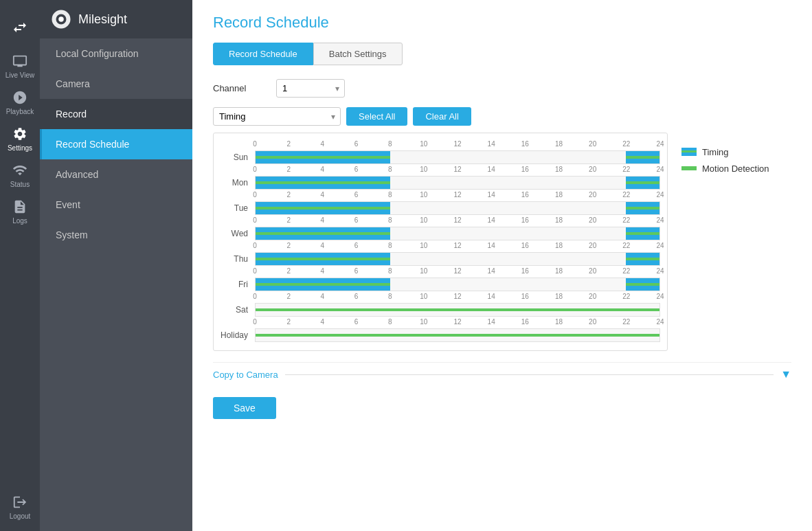 The width and height of the screenshot is (812, 531). Describe the element at coordinates (437, 157) in the screenshot. I see `schedule-row: Sun` at that location.